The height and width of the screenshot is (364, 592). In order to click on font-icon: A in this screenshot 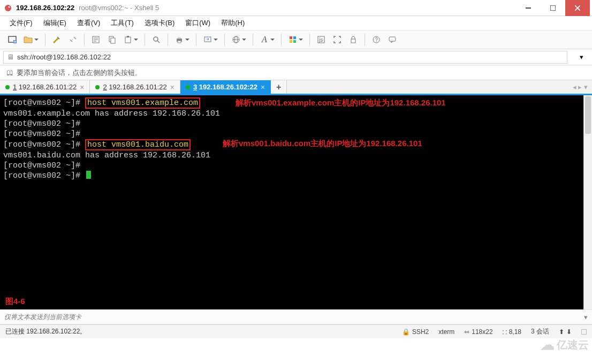, I will do `click(264, 40)`.